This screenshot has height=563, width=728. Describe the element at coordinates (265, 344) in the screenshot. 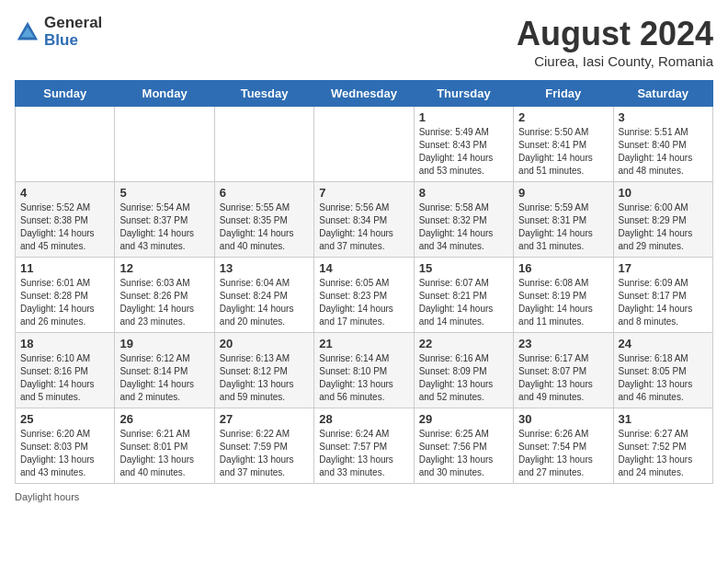

I see `day-number: 20` at that location.